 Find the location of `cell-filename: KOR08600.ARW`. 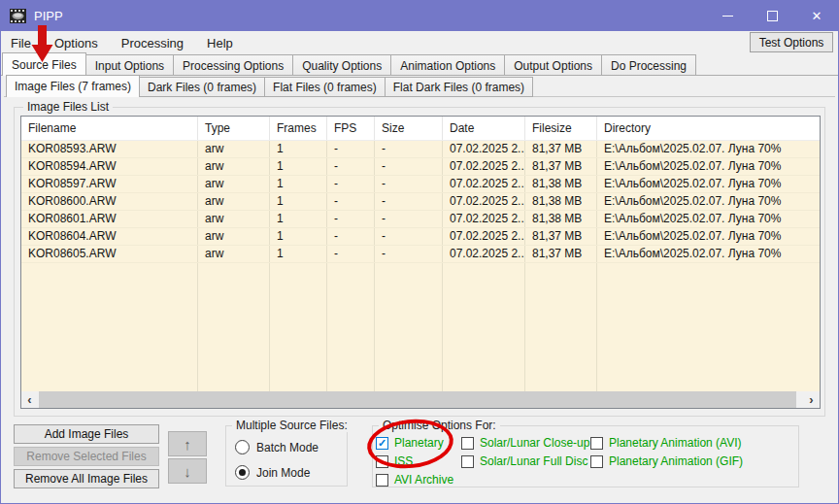

cell-filename: KOR08600.ARW is located at coordinates (110, 202).